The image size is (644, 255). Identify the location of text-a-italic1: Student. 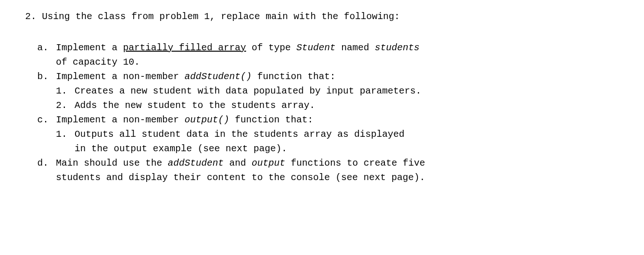
(316, 47).